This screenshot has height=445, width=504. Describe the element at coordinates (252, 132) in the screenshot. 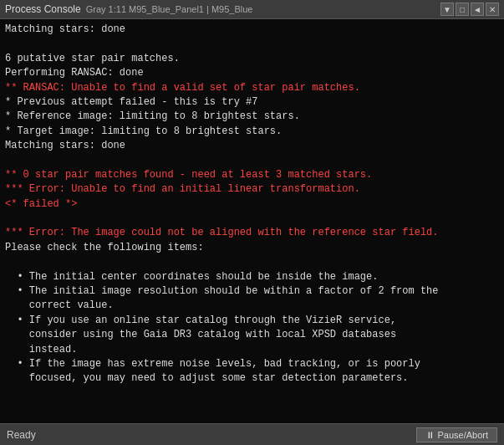

I see `console-line: * Target image: limiting to 8 brightest …` at that location.